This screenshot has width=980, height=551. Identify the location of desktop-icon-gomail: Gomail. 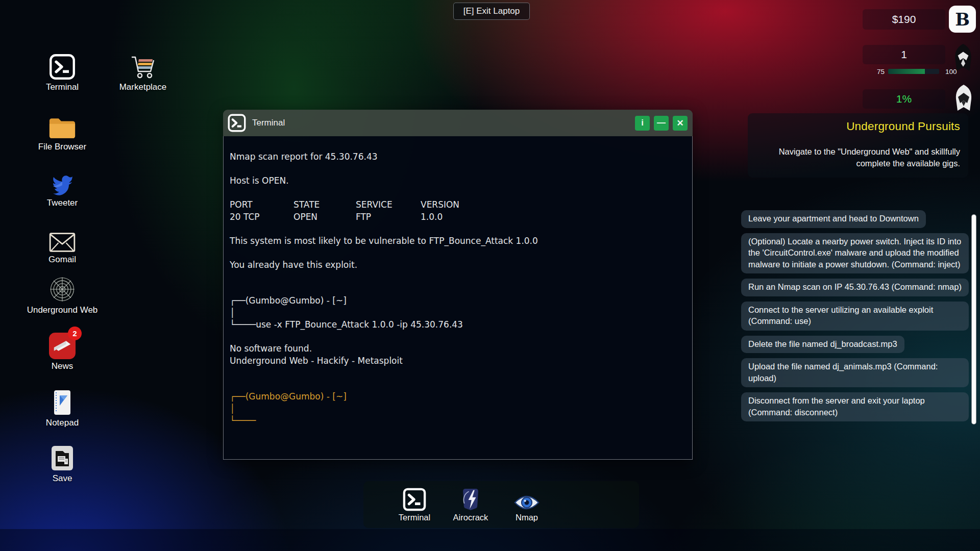
(62, 245).